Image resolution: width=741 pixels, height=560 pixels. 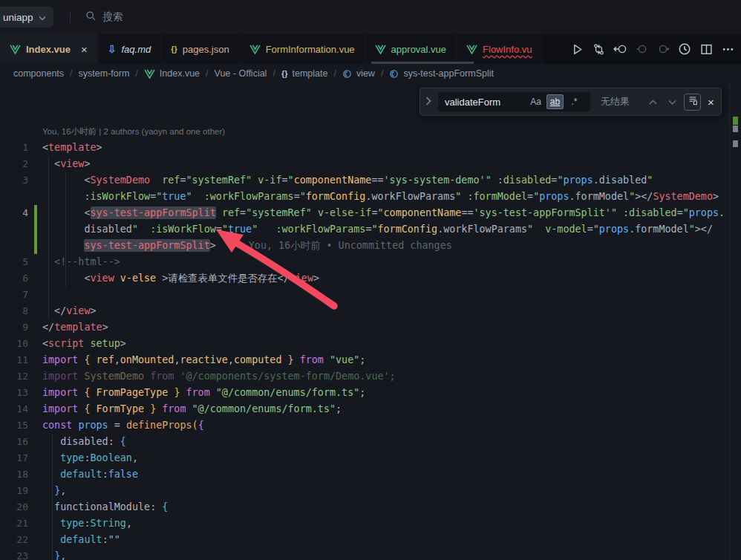 What do you see at coordinates (365, 377) in the screenshot?
I see `code-line-12: 12import SystemDemo from '@/components/s…` at bounding box center [365, 377].